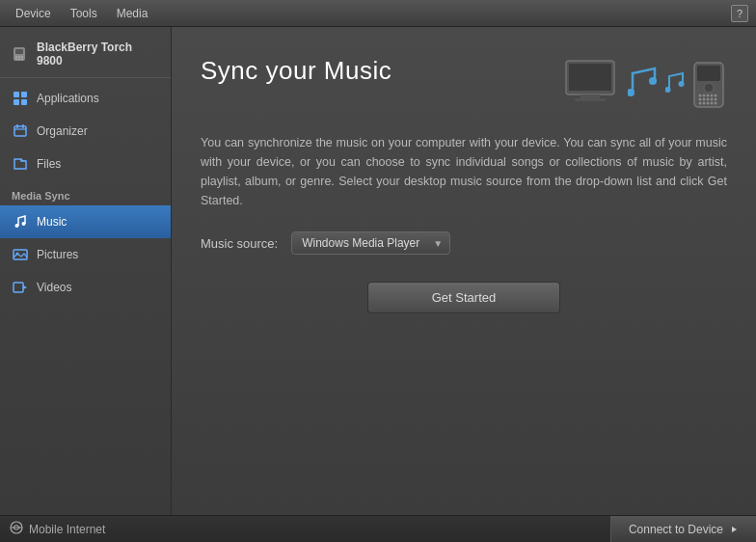 The height and width of the screenshot is (542, 756). What do you see at coordinates (709, 85) in the screenshot?
I see `blackberry-device-icon` at bounding box center [709, 85].